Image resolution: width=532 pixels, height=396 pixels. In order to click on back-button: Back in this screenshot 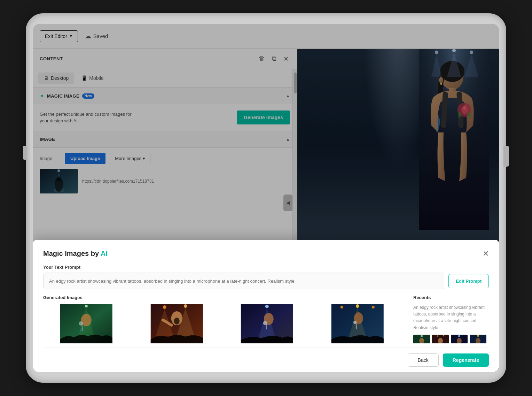, I will do `click(423, 360)`.